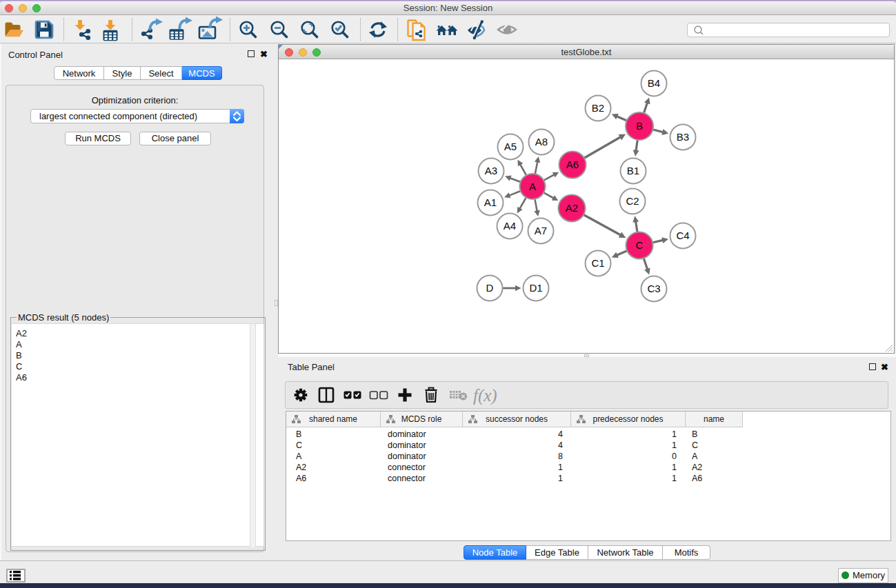 Image resolution: width=896 pixels, height=588 pixels. What do you see at coordinates (573, 164) in the screenshot?
I see `svg-text: A6` at bounding box center [573, 164].